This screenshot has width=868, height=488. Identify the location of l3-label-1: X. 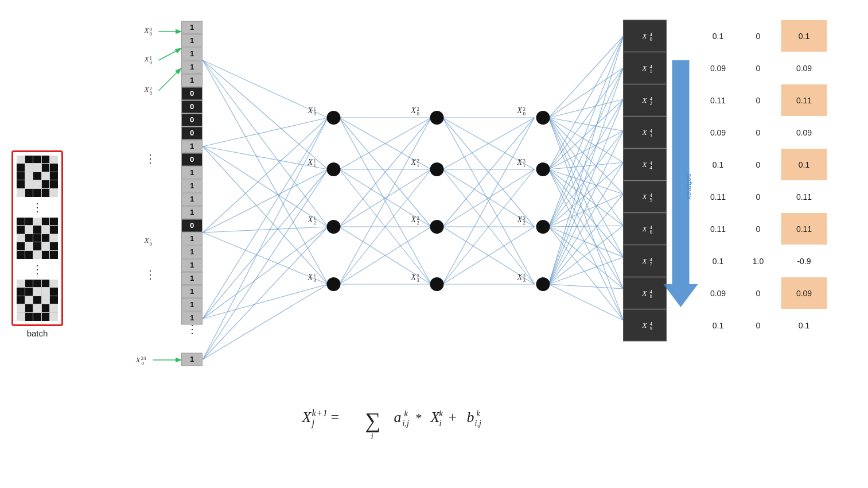
(520, 162).